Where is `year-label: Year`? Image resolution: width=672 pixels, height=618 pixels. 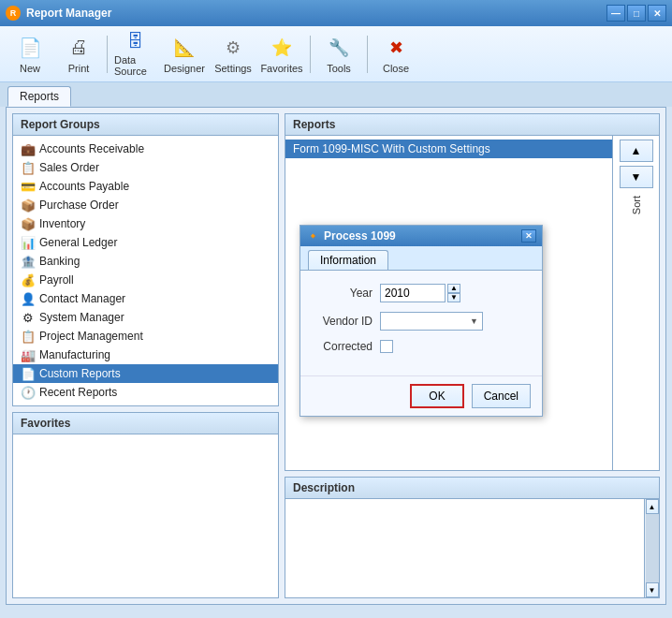 year-label: Year is located at coordinates (343, 293).